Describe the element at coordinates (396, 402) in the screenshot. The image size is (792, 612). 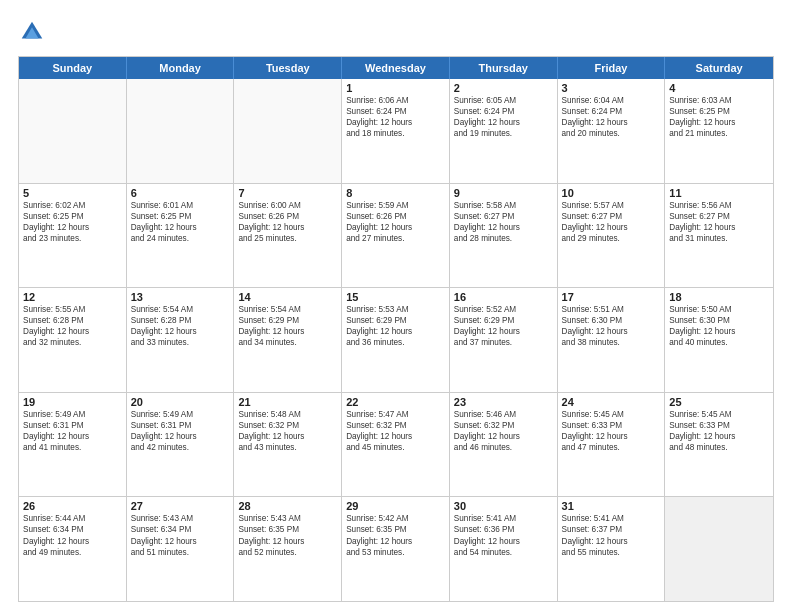
I see `day-number: 22` at that location.